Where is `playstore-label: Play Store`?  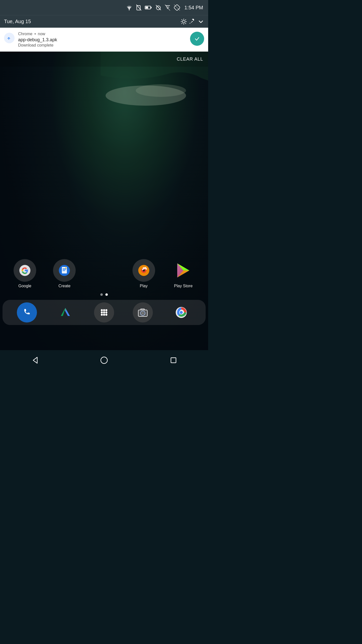 playstore-label: Play Store is located at coordinates (183, 286).